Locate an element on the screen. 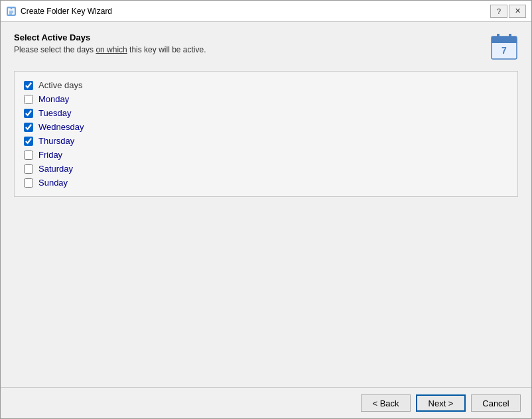  section-description: Please select the days on which this key… is located at coordinates (110, 50).